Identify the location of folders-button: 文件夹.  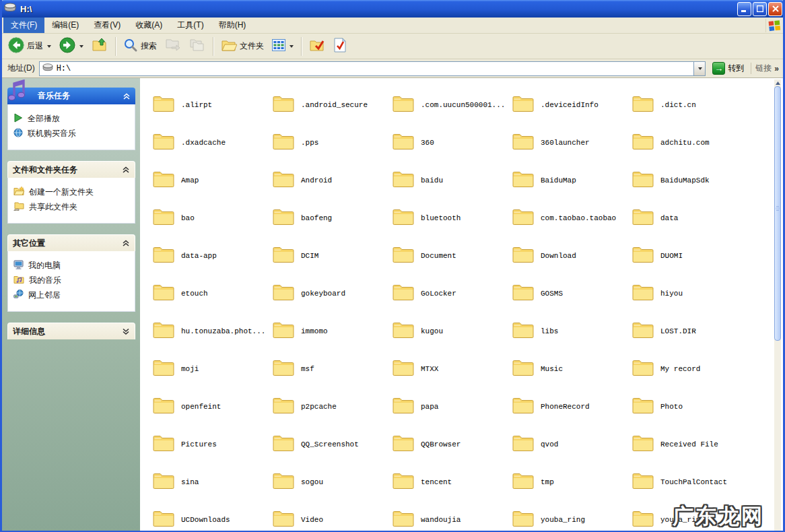
(242, 46).